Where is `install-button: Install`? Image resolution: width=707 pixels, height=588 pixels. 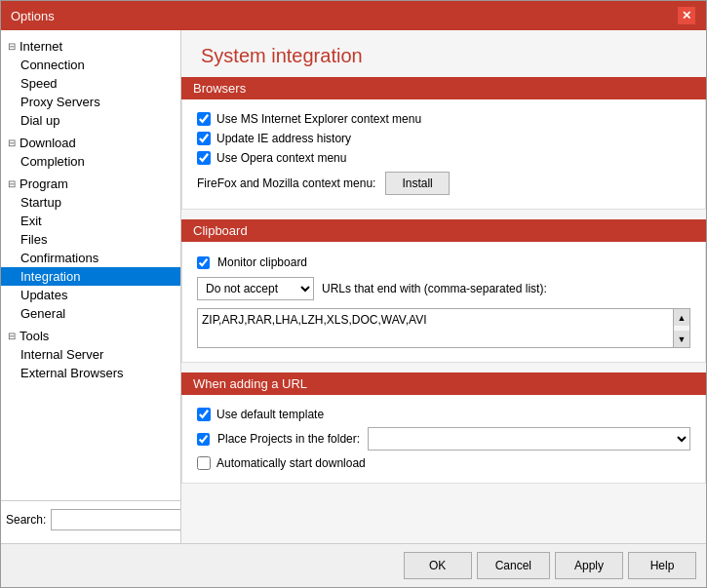 install-button: Install is located at coordinates (417, 183).